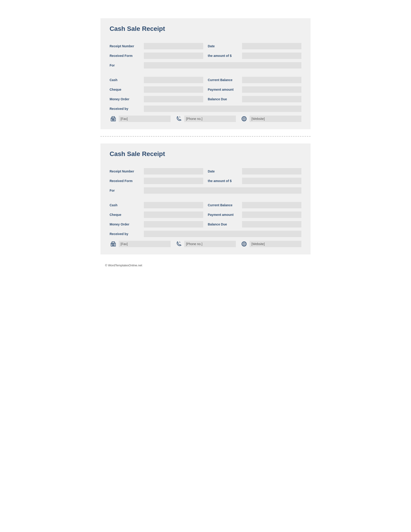  What do you see at coordinates (224, 80) in the screenshot?
I see `current-balance-label-1: Current Balance` at bounding box center [224, 80].